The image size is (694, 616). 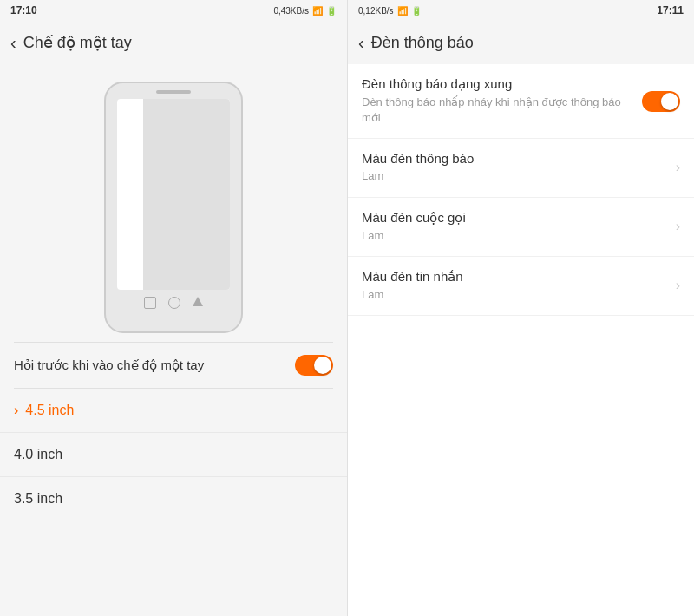 What do you see at coordinates (174, 10) in the screenshot?
I see `status-bar-left: 17:10 0,43KB/s 📶 🔋` at bounding box center [174, 10].